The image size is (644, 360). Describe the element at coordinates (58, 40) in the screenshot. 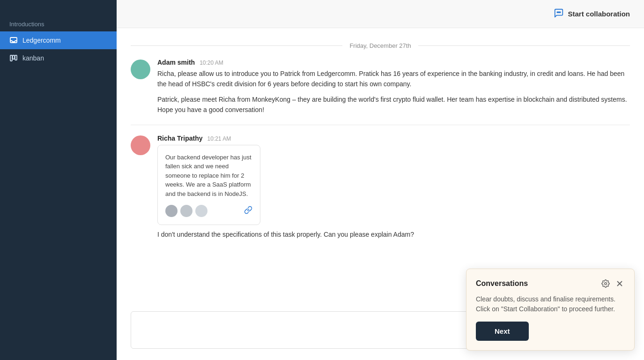

I see `sidebar-item-ledgercomm: Ledgercomm` at that location.